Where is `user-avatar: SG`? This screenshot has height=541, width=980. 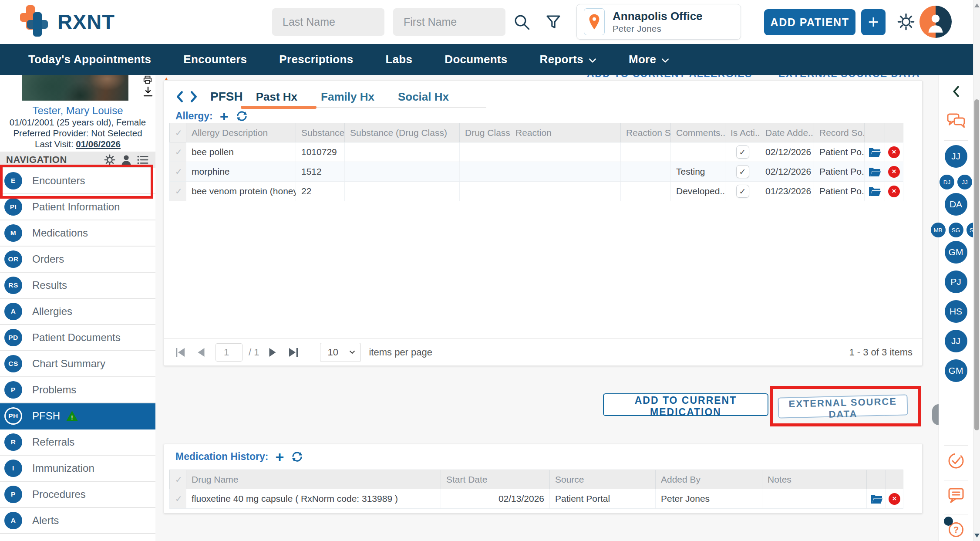
user-avatar: SG is located at coordinates (956, 230).